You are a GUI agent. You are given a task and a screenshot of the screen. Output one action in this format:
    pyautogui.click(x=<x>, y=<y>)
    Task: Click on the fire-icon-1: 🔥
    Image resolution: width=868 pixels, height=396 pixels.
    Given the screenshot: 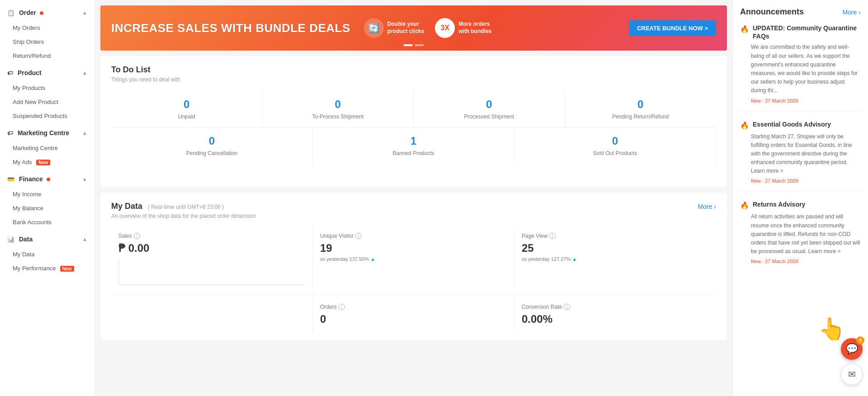 What is the action you would take?
    pyautogui.click(x=745, y=126)
    